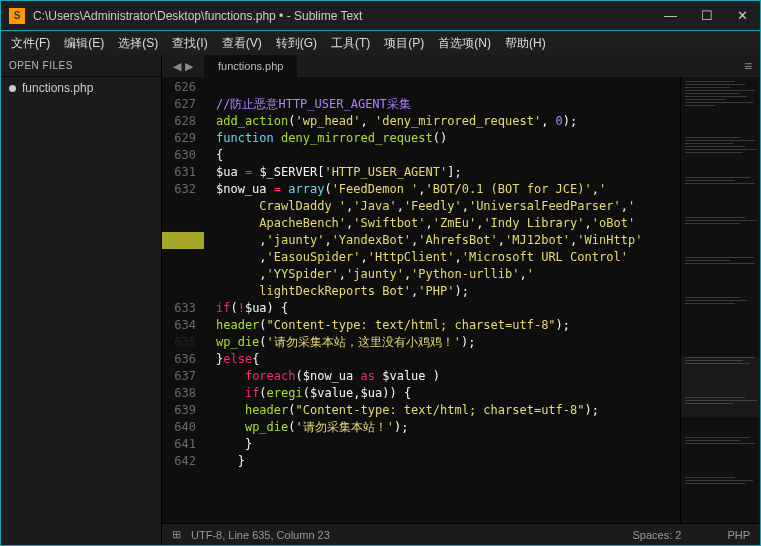  Describe the element at coordinates (190, 44) in the screenshot. I see `menu-find: 查找(I)` at that location.